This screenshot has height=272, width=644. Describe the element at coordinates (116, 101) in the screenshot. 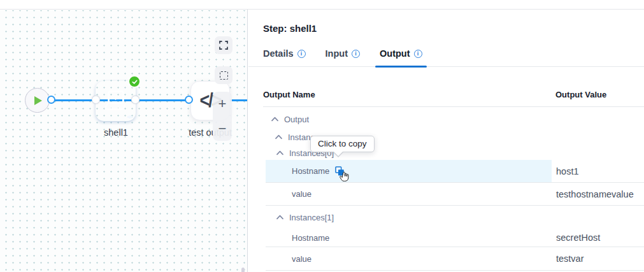

I see `node-shell1: </> </>` at that location.